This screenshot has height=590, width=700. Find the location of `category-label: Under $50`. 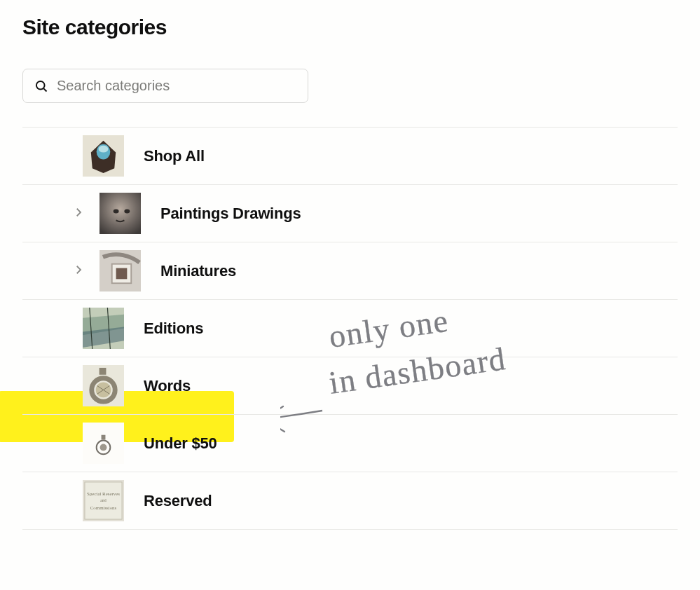

category-label: Under $50 is located at coordinates (181, 444).